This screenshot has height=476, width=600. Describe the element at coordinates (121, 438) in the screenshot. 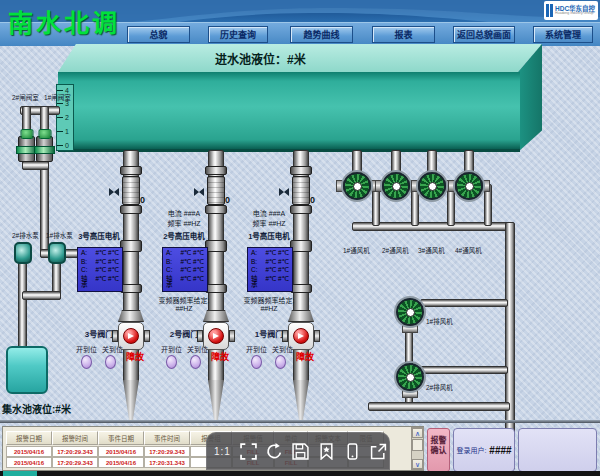

I see `alarm-col-header: 事件日期` at that location.